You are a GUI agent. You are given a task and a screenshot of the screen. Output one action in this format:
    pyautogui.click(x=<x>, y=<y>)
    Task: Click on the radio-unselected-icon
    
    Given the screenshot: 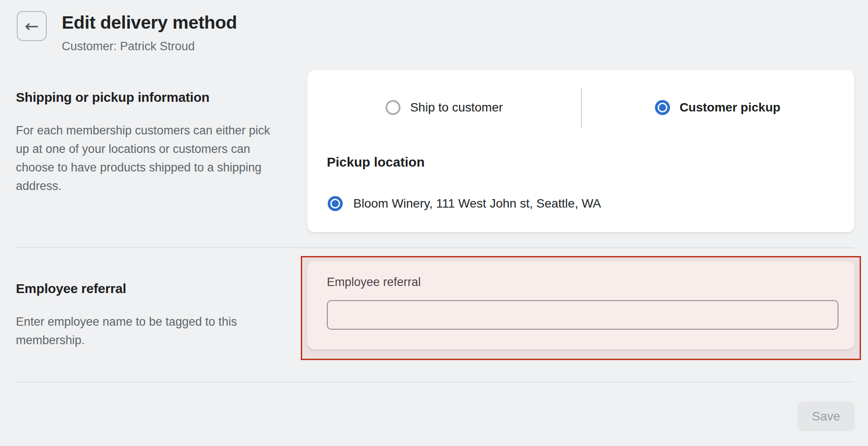 What is the action you would take?
    pyautogui.click(x=393, y=108)
    